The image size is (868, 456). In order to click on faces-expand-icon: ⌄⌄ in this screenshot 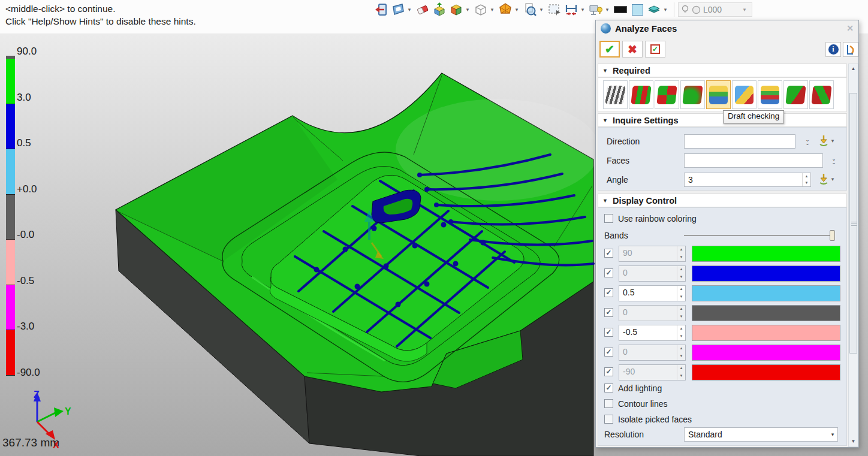, I will do `click(834, 161)`.